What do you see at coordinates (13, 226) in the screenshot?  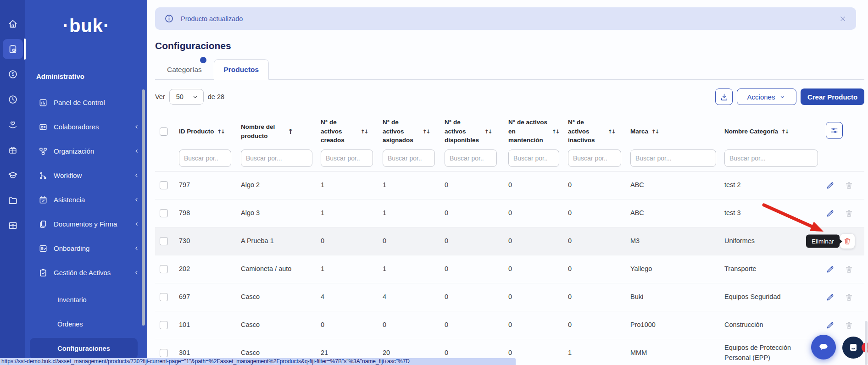 I see `rail-item-drawer` at bounding box center [13, 226].